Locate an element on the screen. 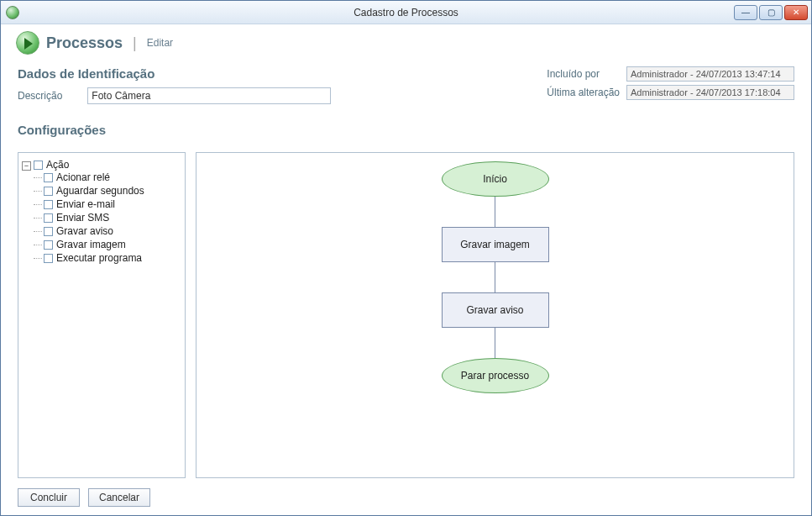 The image size is (812, 516). cancel-button: Cancelar is located at coordinates (119, 498).